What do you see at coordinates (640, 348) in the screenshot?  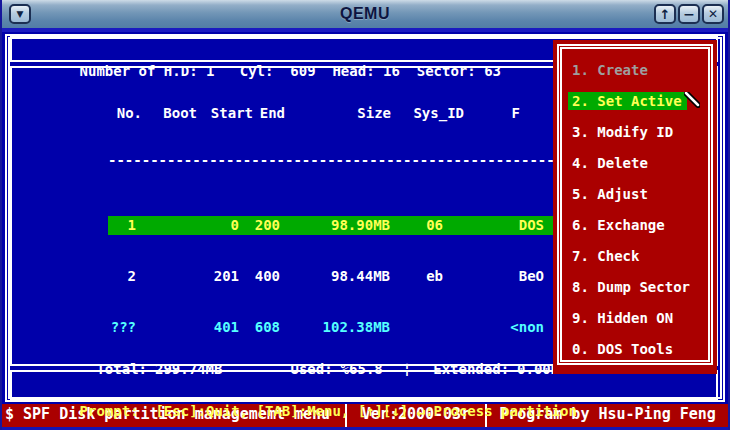 I see `menu-item-dos-tools: 0. DOS Tools` at bounding box center [640, 348].